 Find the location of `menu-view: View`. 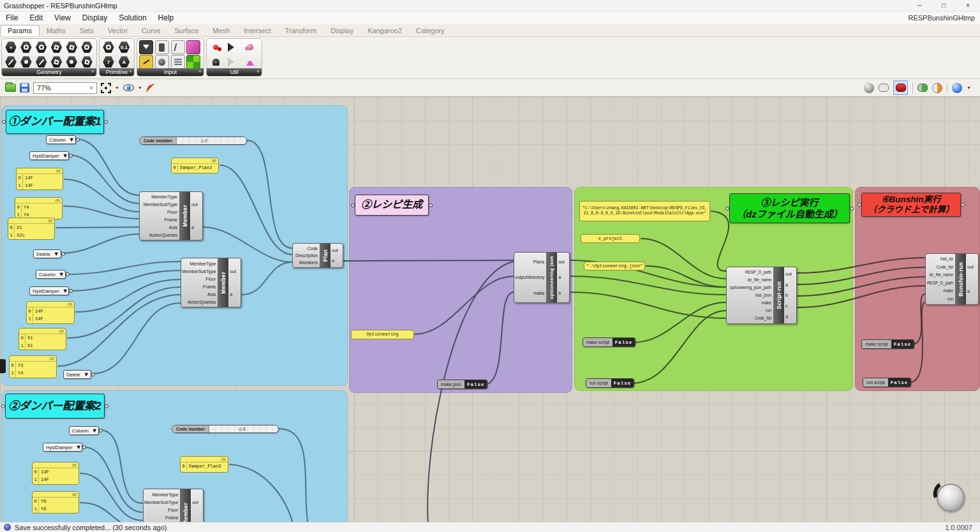

menu-view: View is located at coordinates (63, 18).